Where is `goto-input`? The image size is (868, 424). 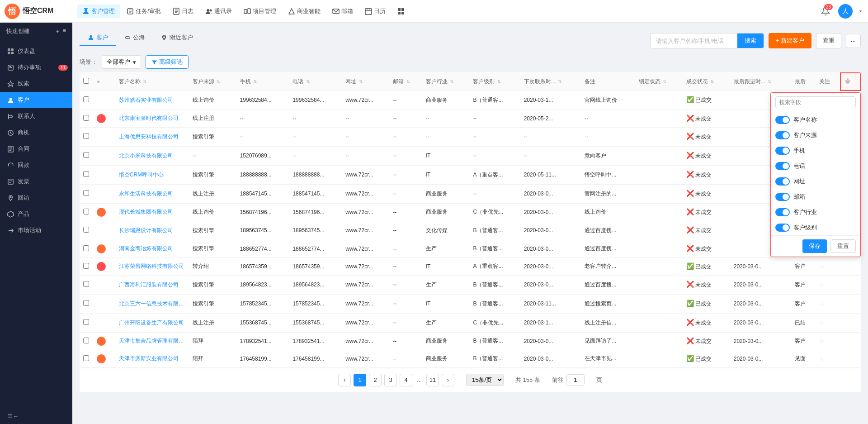 goto-input is located at coordinates (576, 380).